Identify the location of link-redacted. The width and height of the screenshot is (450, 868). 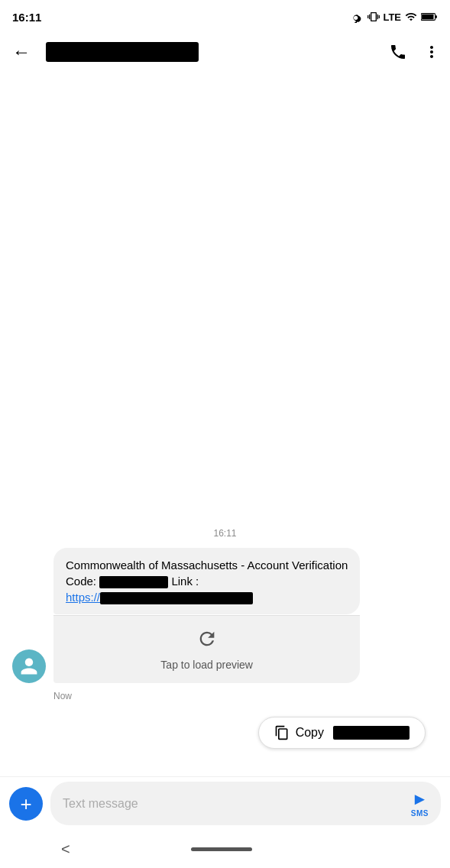
(176, 598).